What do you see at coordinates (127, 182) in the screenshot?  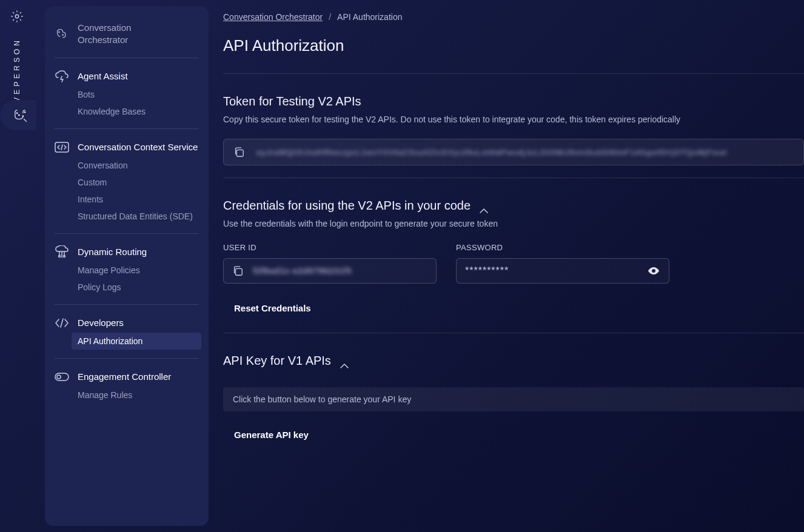 I see `sidebar-group-context-service: Conversation Context Service Conversatio…` at bounding box center [127, 182].